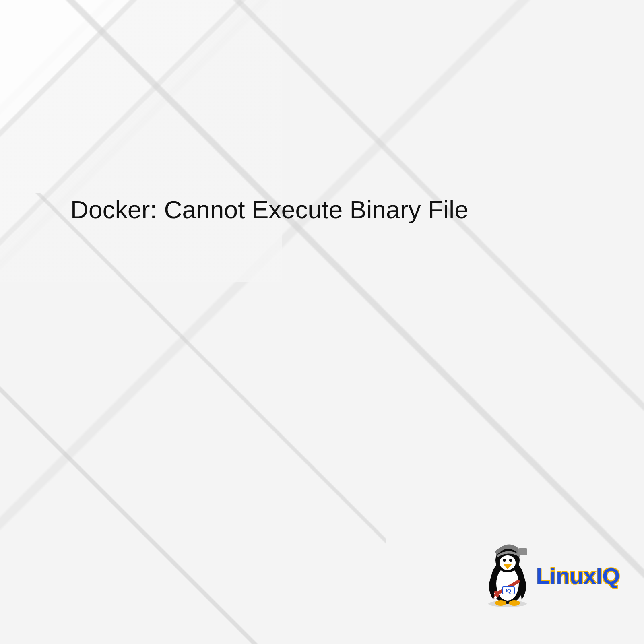 This screenshot has height=644, width=644. I want to click on penguin-icon: IQ, so click(508, 576).